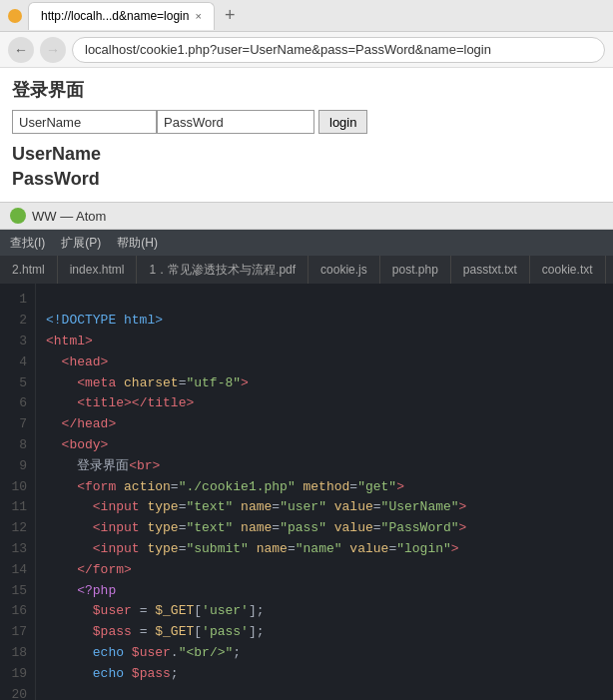 The width and height of the screenshot is (613, 700). What do you see at coordinates (18, 491) in the screenshot?
I see `line-numbers: 1234 5678 9101112 13141516 17181920 2122…` at bounding box center [18, 491].